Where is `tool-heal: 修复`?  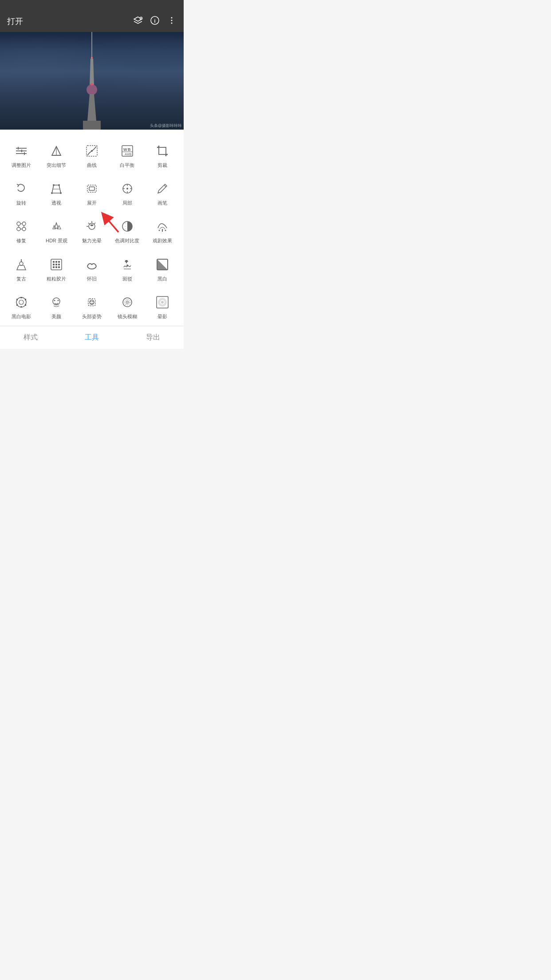 tool-heal: 修复 is located at coordinates (21, 231).